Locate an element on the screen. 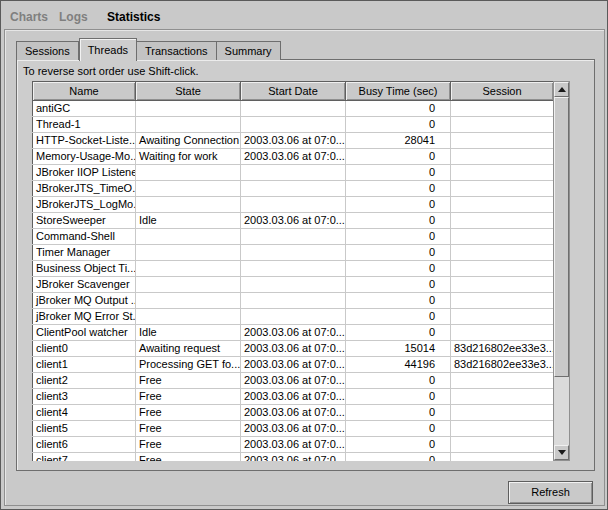  table-row: JBrokerJTS_TimeO...0 is located at coordinates (294, 189).